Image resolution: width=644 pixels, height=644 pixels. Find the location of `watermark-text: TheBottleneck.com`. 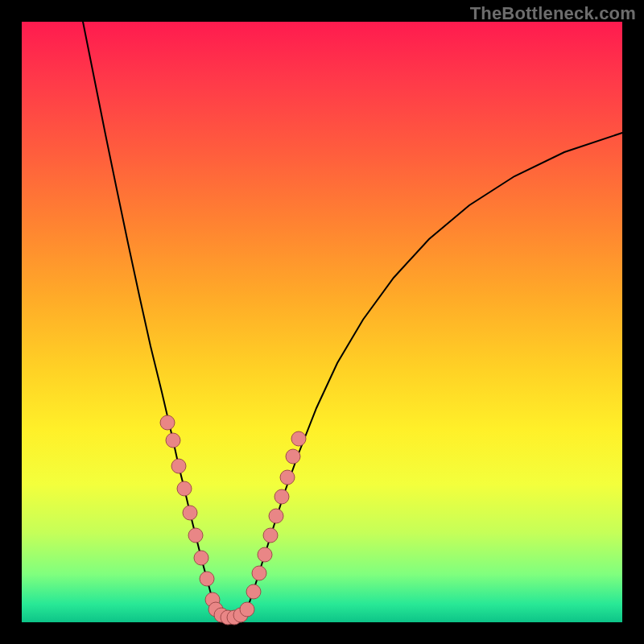

watermark-text: TheBottleneck.com is located at coordinates (553, 14).